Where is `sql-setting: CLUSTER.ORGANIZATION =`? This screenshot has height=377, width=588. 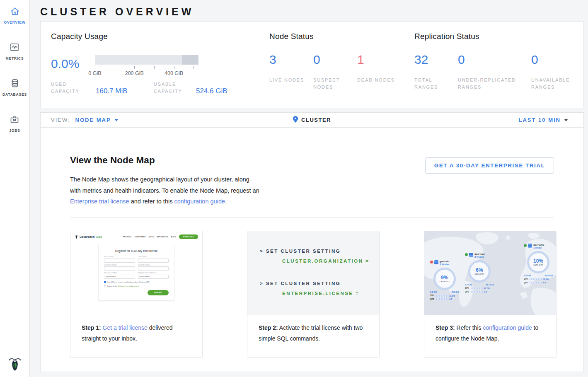 sql-setting: CLUSTER.ORGANIZATION = is located at coordinates (326, 261).